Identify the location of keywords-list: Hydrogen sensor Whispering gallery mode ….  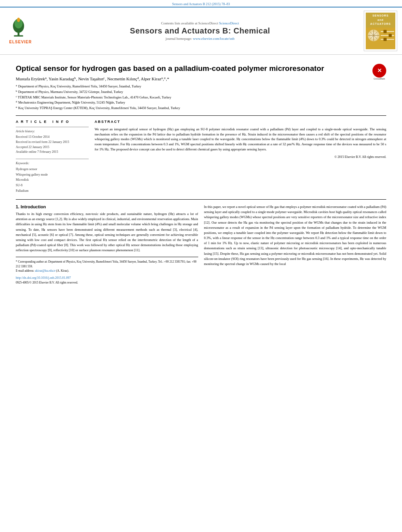
(52, 180).